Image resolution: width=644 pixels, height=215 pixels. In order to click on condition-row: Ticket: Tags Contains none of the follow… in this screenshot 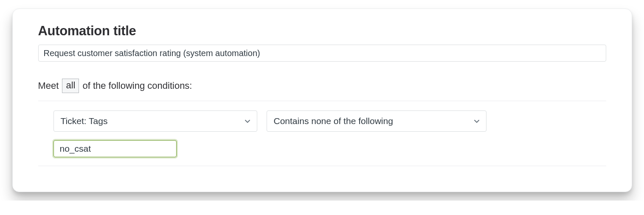, I will do `click(322, 116)`.